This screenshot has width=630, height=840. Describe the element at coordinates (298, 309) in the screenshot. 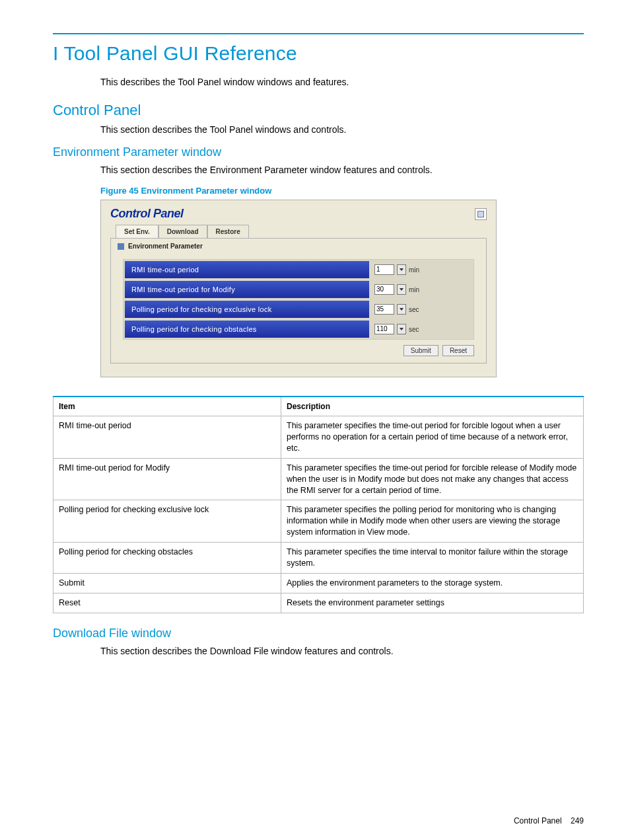

I see `param-row-polling-lock: Polling period for checking exclusive lo…` at that location.